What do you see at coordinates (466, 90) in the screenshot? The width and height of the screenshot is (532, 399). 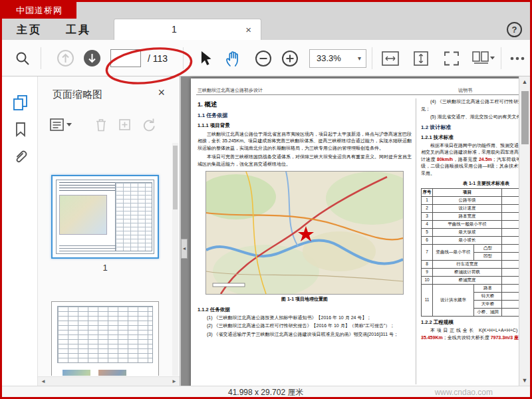 I see `running-header-right: 说明书` at bounding box center [466, 90].